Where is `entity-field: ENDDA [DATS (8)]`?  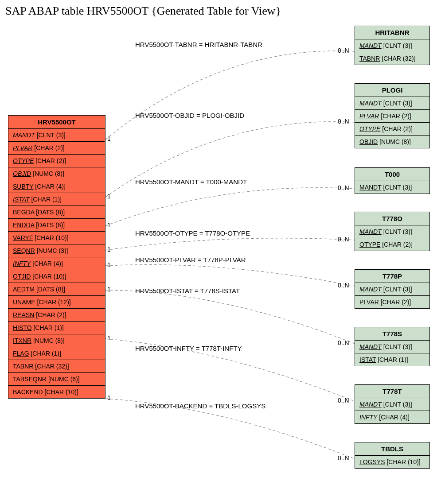
entity-field: ENDDA [DATS (8)] is located at coordinates (57, 225).